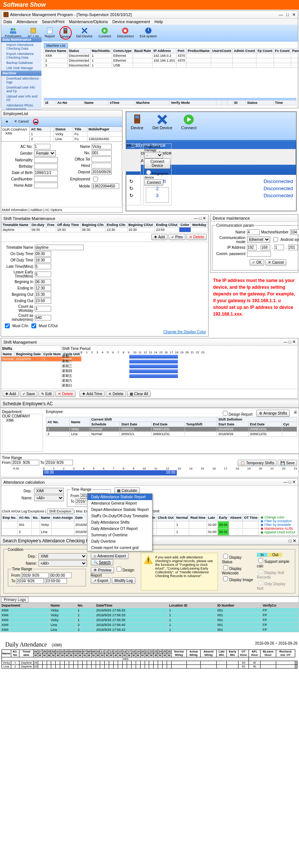  What do you see at coordinates (139, 394) in the screenshot?
I see `sm-clear: ▦ Clear All` at bounding box center [139, 394].